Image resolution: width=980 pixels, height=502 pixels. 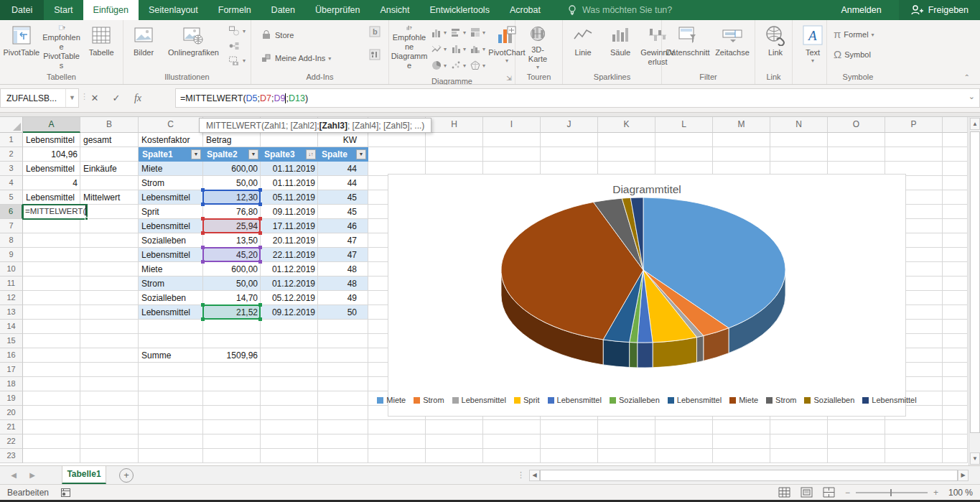 What do you see at coordinates (237, 46) in the screenshot?
I see `smartart-button` at bounding box center [237, 46].